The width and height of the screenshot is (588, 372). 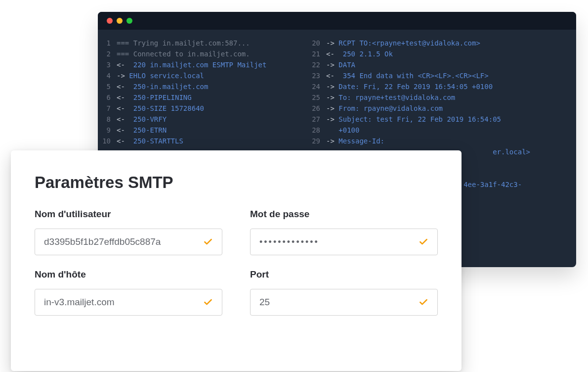 What do you see at coordinates (344, 214) in the screenshot?
I see `password-label: Mot de passe` at bounding box center [344, 214].